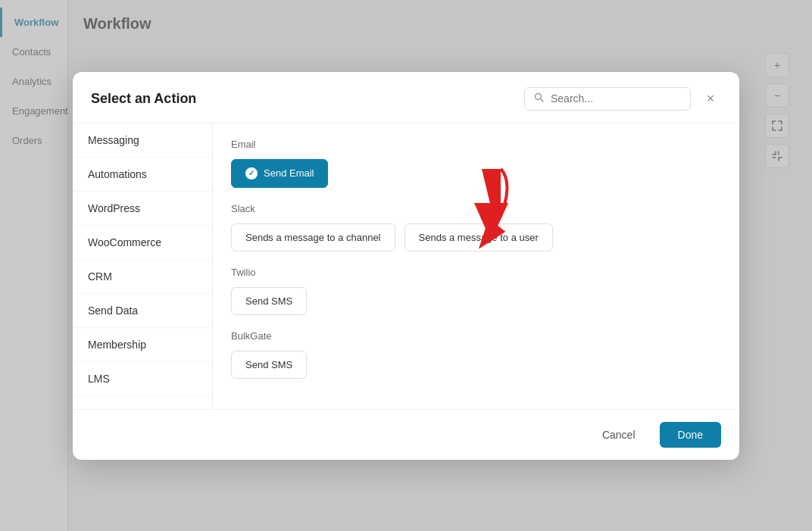  Describe the element at coordinates (619, 435) in the screenshot. I see `cancel-button: Cancel` at that location.